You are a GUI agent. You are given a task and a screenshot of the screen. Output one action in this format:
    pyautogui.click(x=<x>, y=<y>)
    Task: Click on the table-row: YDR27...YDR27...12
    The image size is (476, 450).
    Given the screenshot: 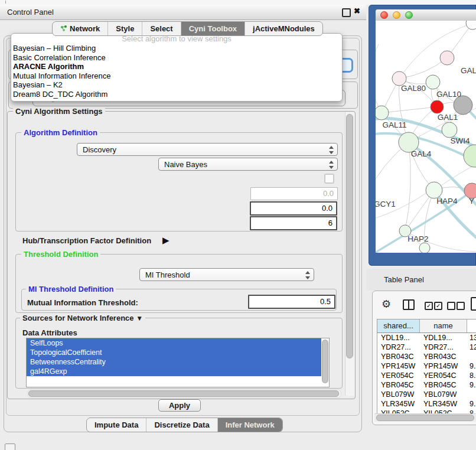 What is the action you would take?
    pyautogui.click(x=426, y=347)
    